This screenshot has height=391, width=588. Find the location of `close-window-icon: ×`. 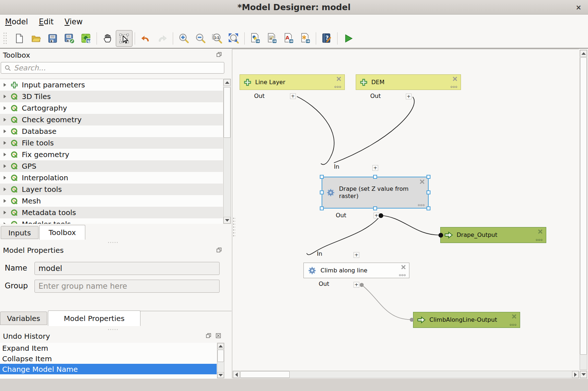

close-window-icon: × is located at coordinates (579, 7).